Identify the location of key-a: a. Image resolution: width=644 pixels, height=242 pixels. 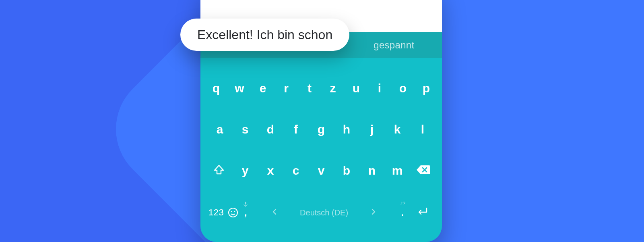
(220, 129).